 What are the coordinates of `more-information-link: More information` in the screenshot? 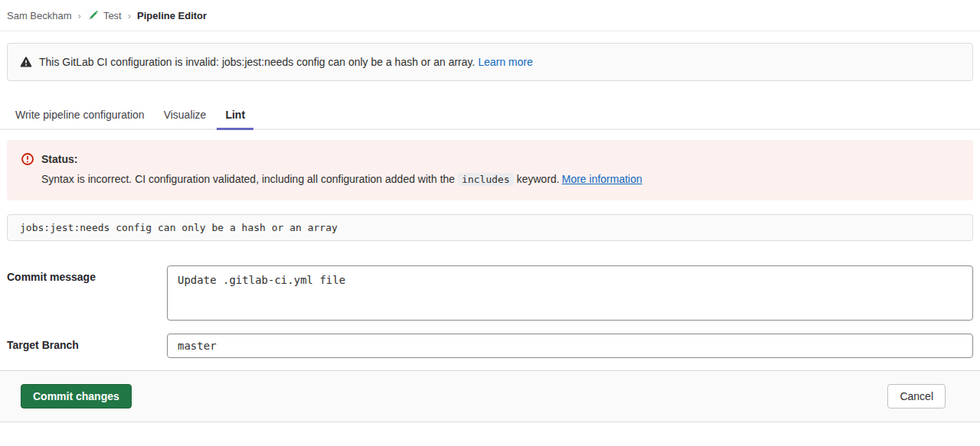 It's located at (602, 179).